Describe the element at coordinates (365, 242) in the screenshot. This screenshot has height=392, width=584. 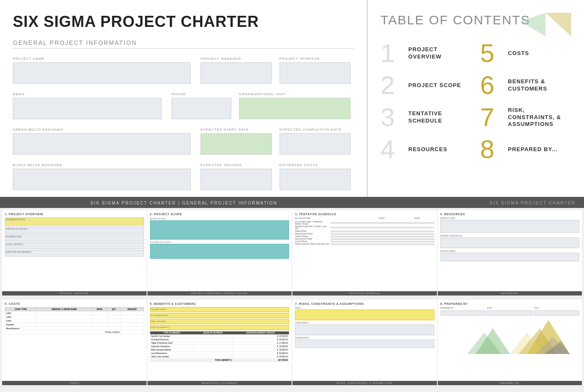
I see `schedule-row-7: Control Phase` at that location.